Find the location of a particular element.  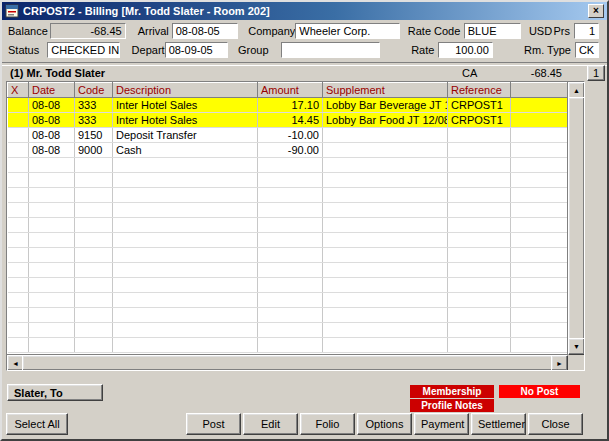

grid-cell: 14.45 is located at coordinates (290, 120).